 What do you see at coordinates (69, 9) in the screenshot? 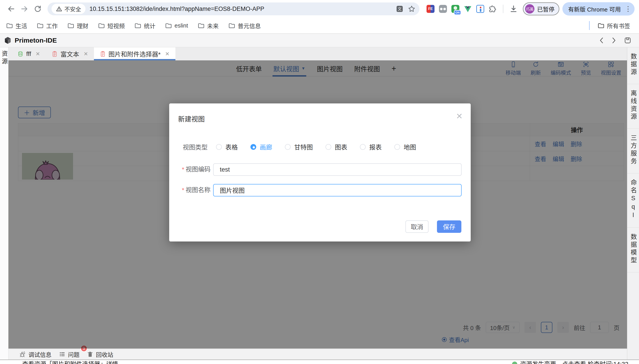
I see `security-chip: 不安全` at bounding box center [69, 9].